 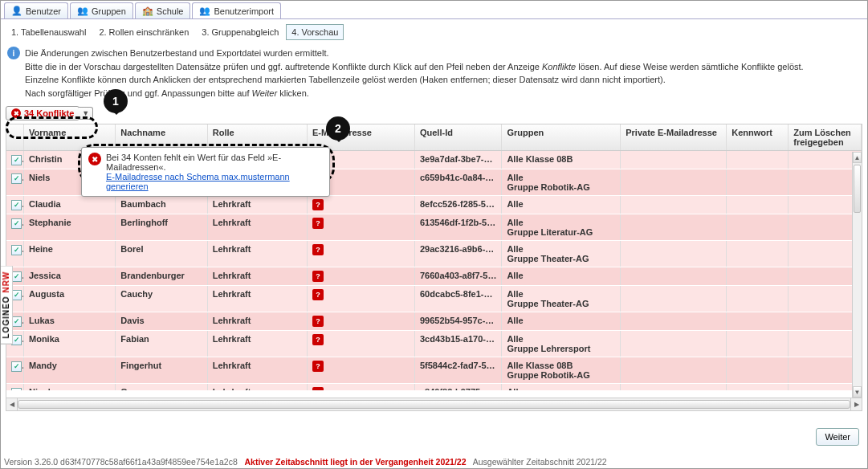 What do you see at coordinates (434, 10) in the screenshot?
I see `tab-bar: 👤Benutzer👥Gruppen🏫Schule👥Benutzerimport` at bounding box center [434, 10].